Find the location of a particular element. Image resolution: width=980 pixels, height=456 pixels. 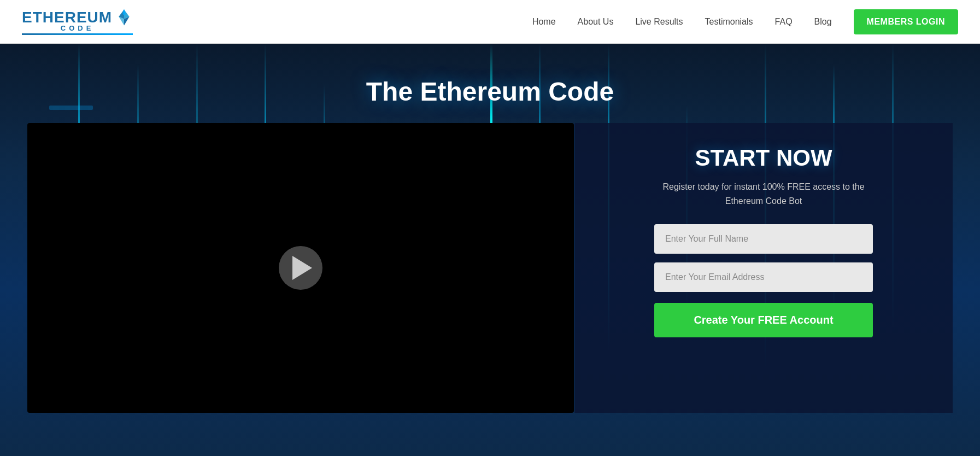

ethereum-logo-icon is located at coordinates (124, 17).